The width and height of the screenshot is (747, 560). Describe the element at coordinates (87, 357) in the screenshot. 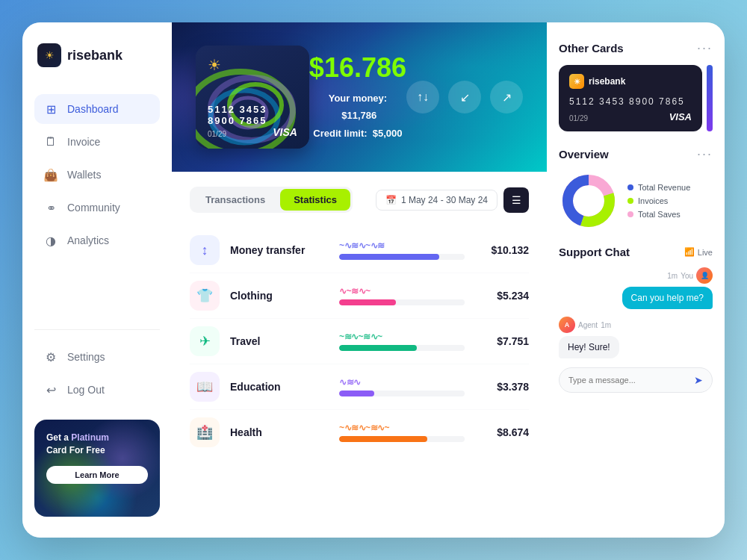

I see `sidebar-item-label: Settings` at that location.